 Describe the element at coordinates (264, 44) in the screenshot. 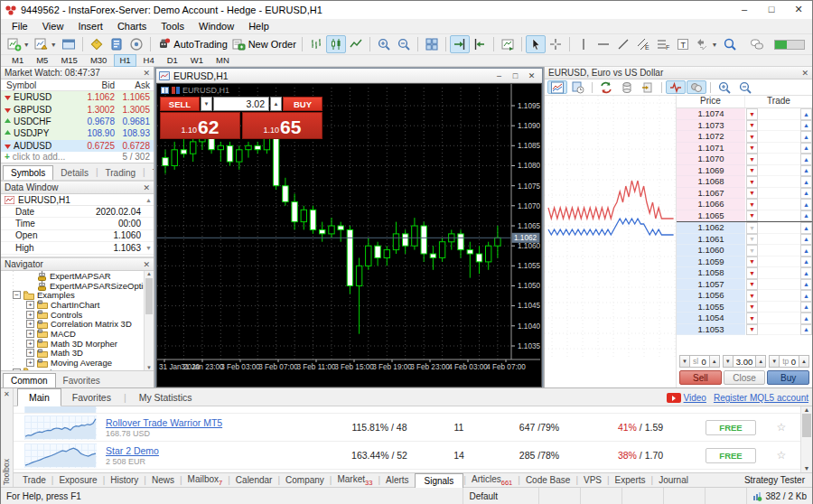

I see `new-order-button: New Order` at that location.